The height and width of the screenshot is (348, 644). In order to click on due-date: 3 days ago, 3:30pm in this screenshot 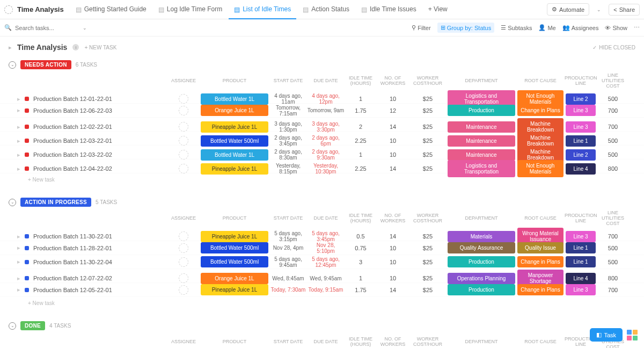, I will do `click(326, 127)`.